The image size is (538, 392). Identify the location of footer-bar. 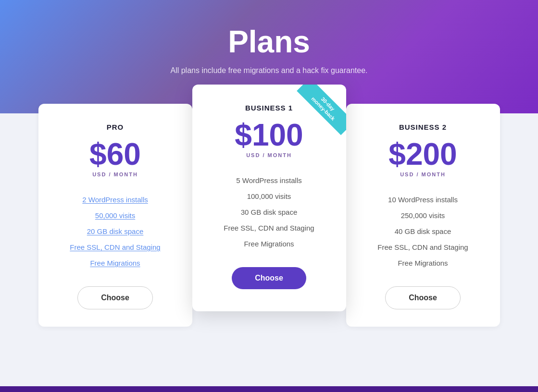
(269, 389).